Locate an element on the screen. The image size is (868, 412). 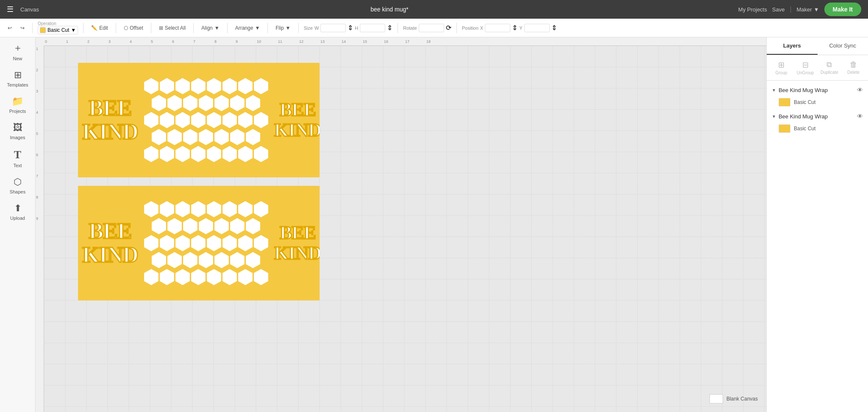
delete-action: 🗑 Delete is located at coordinates (854, 68).